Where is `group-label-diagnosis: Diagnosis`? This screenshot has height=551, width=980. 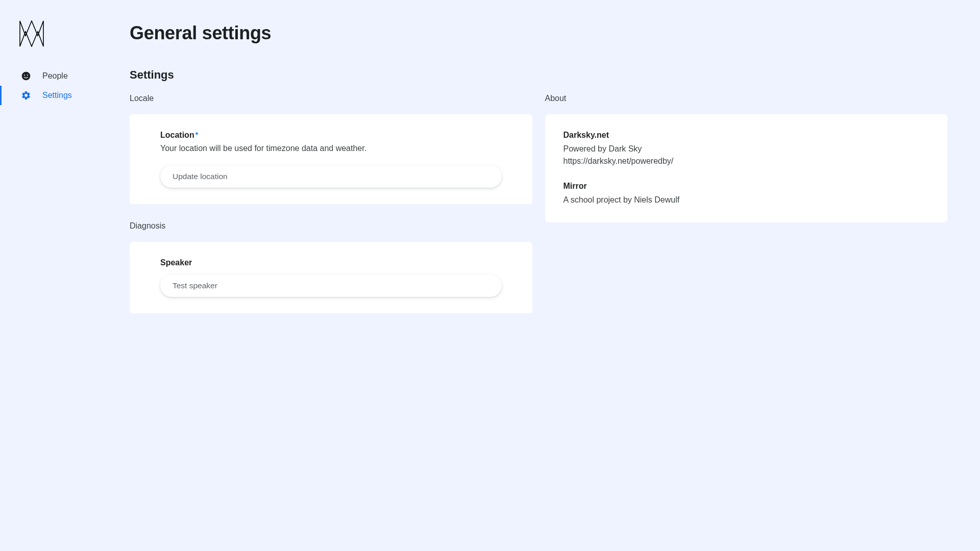 group-label-diagnosis: Diagnosis is located at coordinates (331, 226).